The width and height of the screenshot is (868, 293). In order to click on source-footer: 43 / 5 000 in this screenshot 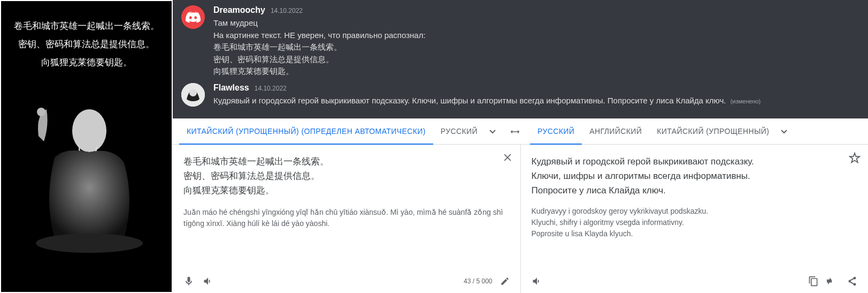, I will do `click(347, 279)`.